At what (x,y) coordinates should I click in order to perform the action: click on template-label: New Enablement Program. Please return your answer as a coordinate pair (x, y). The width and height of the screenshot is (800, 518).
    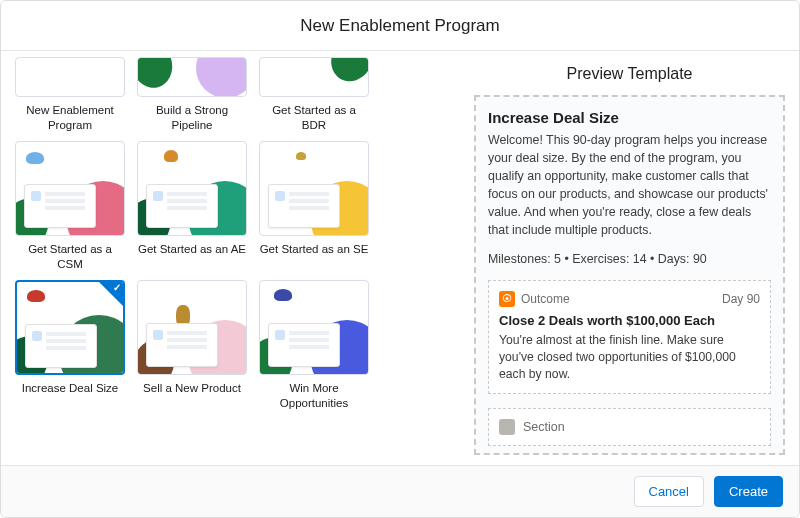
    Looking at the image, I should click on (70, 118).